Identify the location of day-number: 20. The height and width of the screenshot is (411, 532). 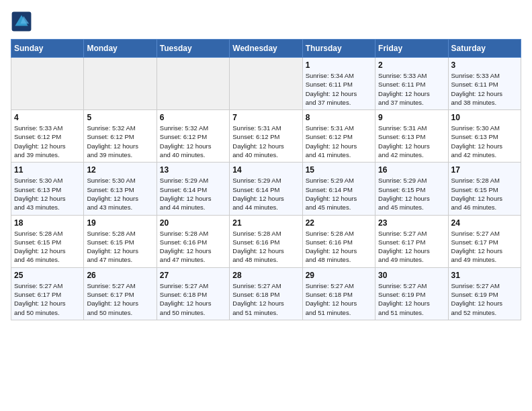
(193, 223).